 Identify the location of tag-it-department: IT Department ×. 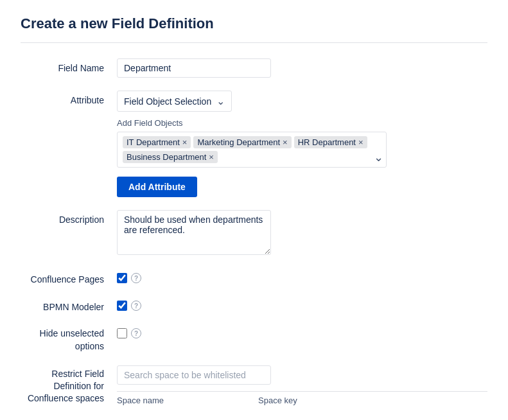
(157, 143).